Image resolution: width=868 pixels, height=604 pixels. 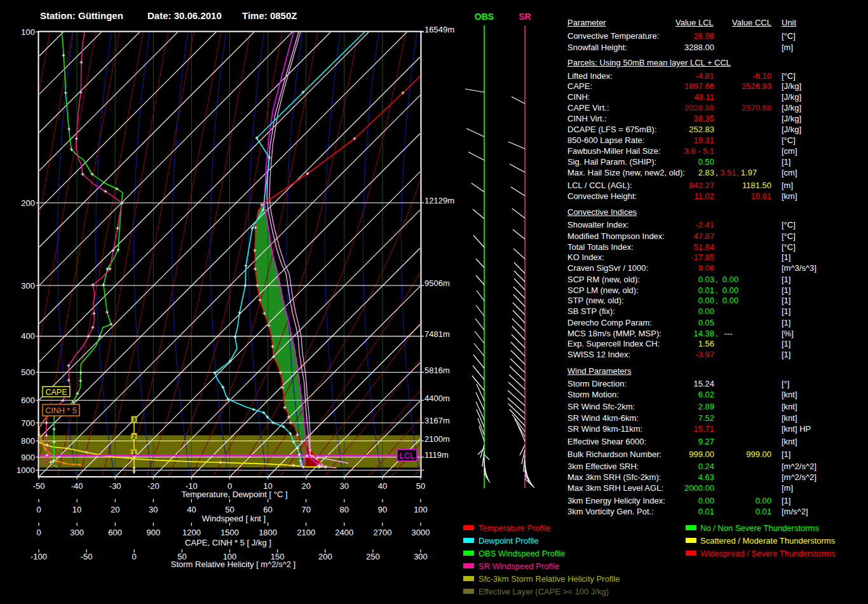 I want to click on svg-text: 1200, so click(x=192, y=533).